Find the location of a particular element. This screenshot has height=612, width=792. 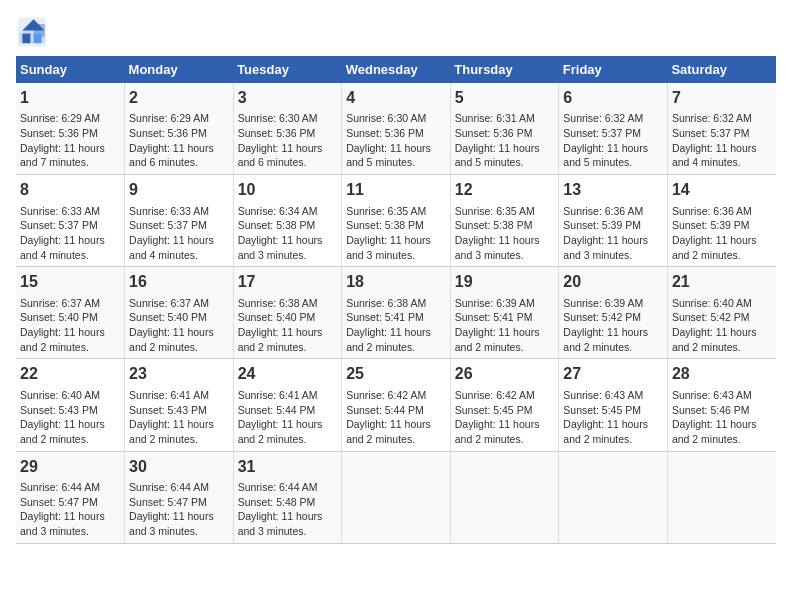

day-number: 29 is located at coordinates (70, 467).